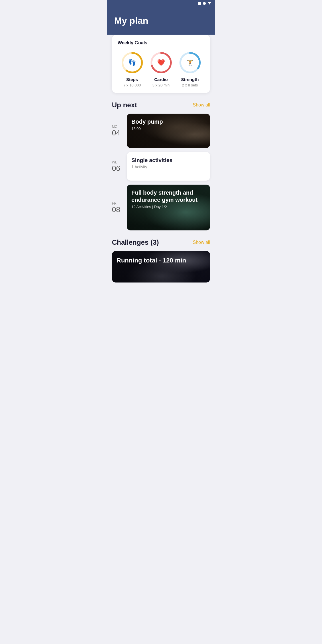  I want to click on up-next-show-all: Show all, so click(202, 105).